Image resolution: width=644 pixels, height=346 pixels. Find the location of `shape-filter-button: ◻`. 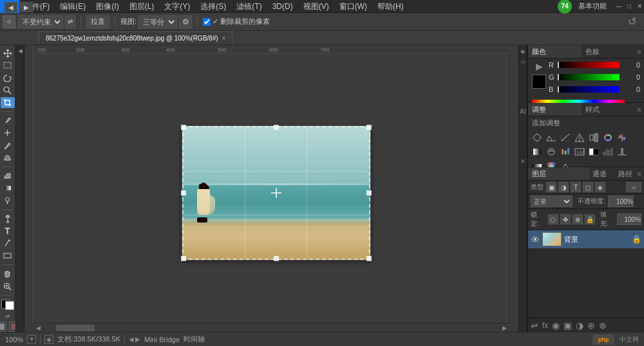

shape-filter-button: ◻ is located at coordinates (588, 187).